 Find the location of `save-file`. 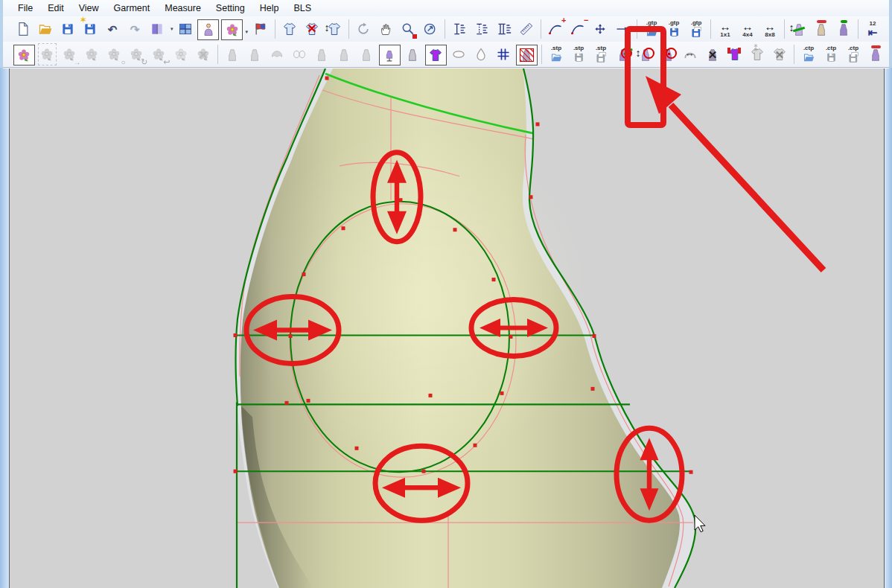

save-file is located at coordinates (69, 29).